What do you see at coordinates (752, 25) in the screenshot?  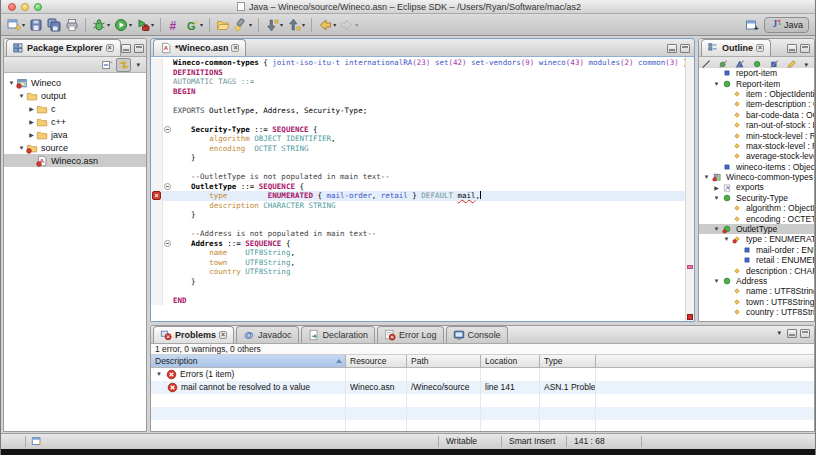 I see `open-perspective-button: +` at bounding box center [752, 25].